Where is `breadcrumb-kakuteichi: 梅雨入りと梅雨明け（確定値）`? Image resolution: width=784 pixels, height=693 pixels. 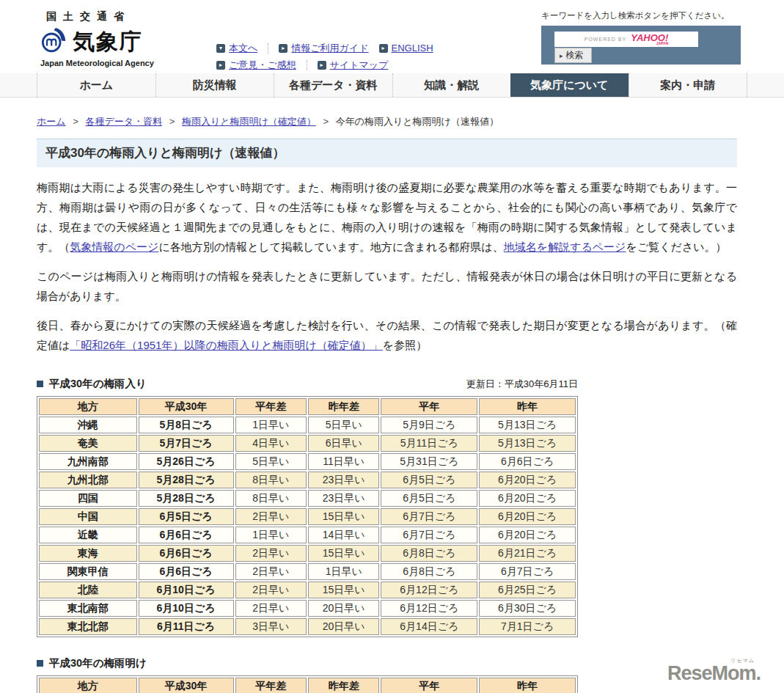 breadcrumb-kakuteichi: 梅雨入りと梅雨明け（確定値） is located at coordinates (249, 122).